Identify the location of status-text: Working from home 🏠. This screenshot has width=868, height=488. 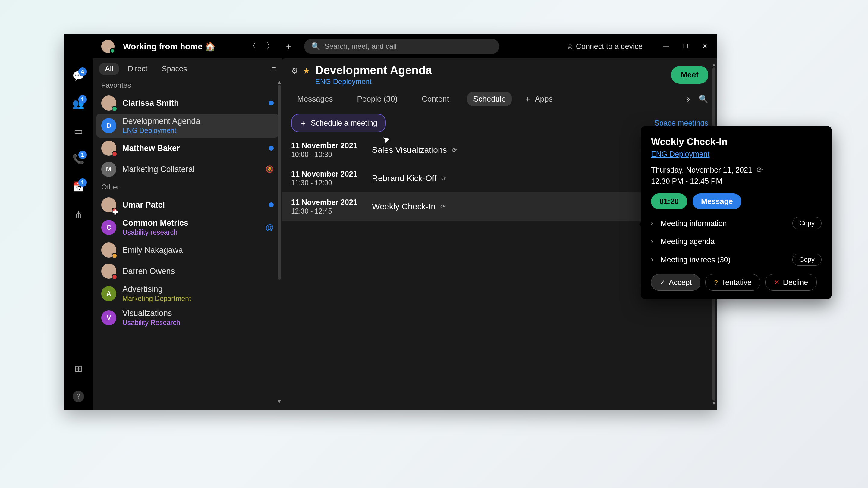
(169, 46).